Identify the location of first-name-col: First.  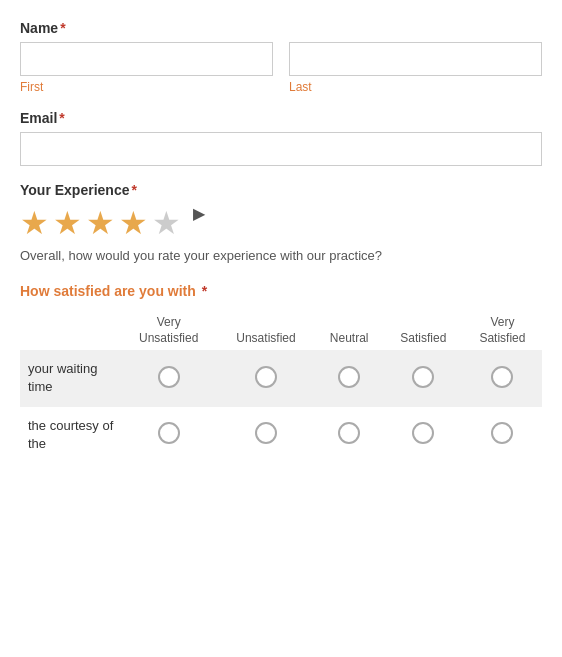
(146, 68).